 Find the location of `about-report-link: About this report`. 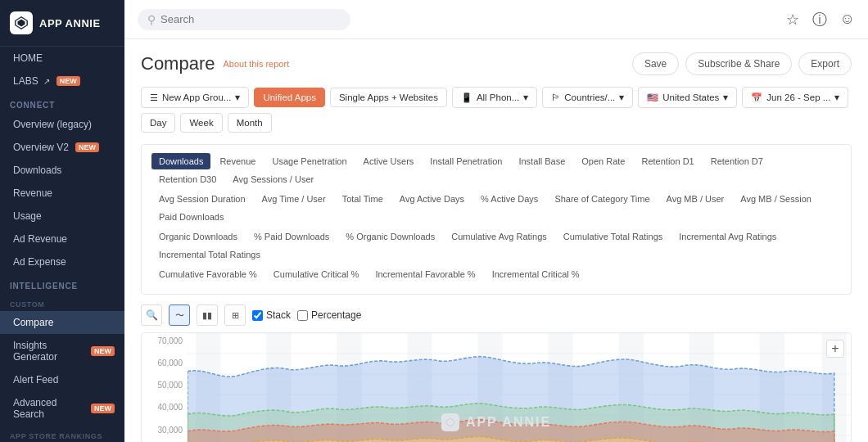

about-report-link: About this report is located at coordinates (255, 64).